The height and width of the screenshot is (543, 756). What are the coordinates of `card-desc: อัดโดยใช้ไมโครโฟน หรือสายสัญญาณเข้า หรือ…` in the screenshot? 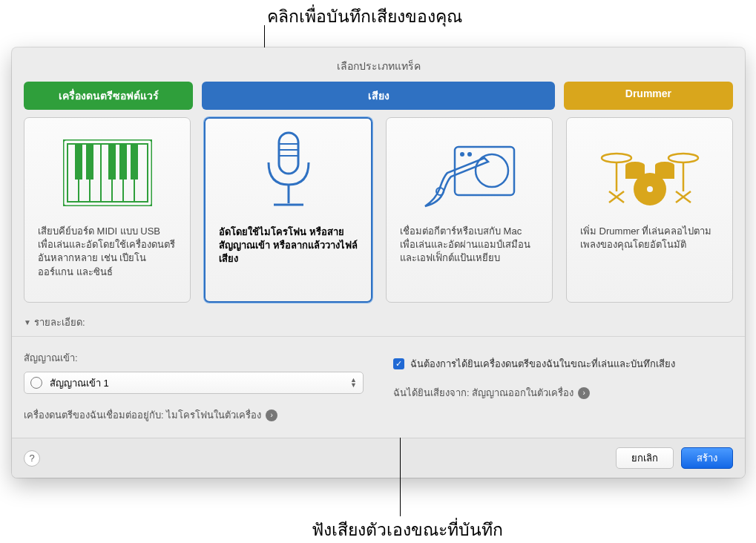 It's located at (288, 246).